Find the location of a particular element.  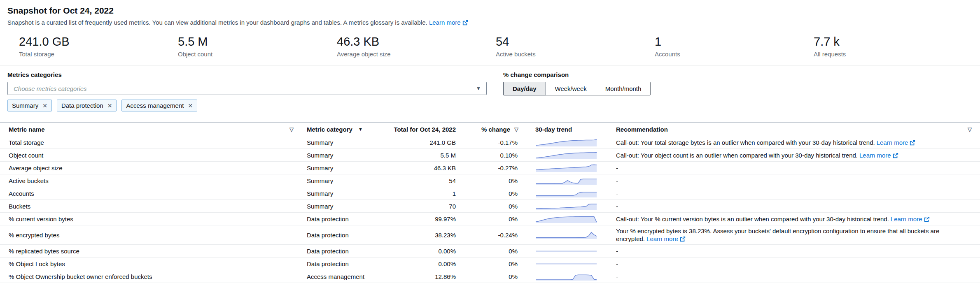

total-cell: 12.86% is located at coordinates (425, 276).